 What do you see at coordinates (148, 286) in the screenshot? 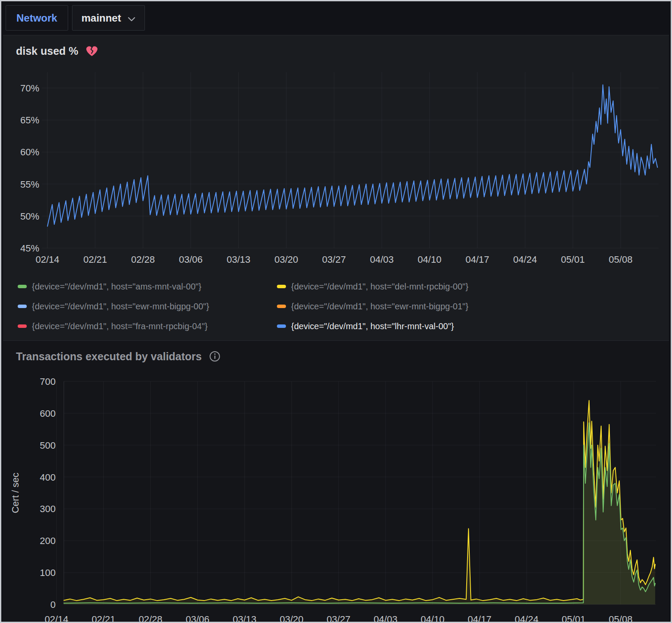
I see `legend-item-ams-mnt-val-00: {device="/dev/md1", host="ams-mnt-val-00…` at bounding box center [148, 286].